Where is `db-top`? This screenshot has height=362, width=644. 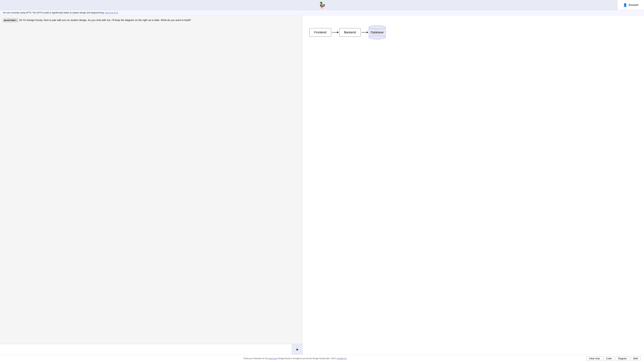 db-top is located at coordinates (377, 27).